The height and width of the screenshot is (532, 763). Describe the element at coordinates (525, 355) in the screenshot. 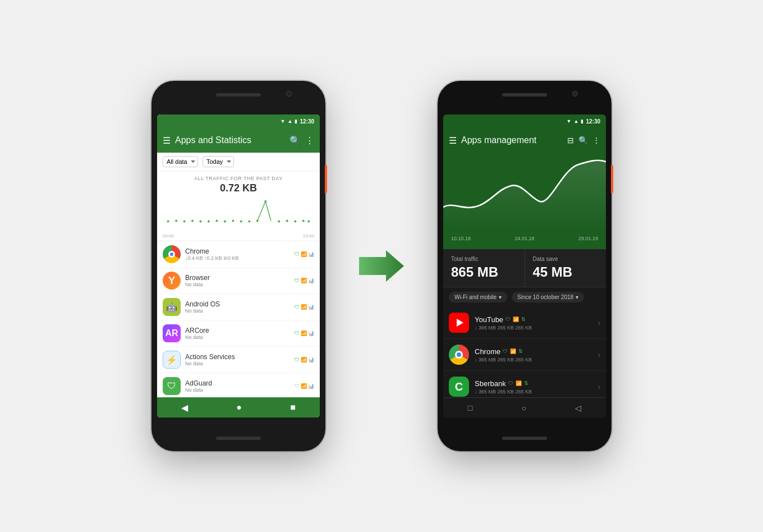

I see `app-item-chrome-right: Chrome 🛡 📶 ⇅ ↓ 365 MB 265 KB 265 KB ›` at that location.